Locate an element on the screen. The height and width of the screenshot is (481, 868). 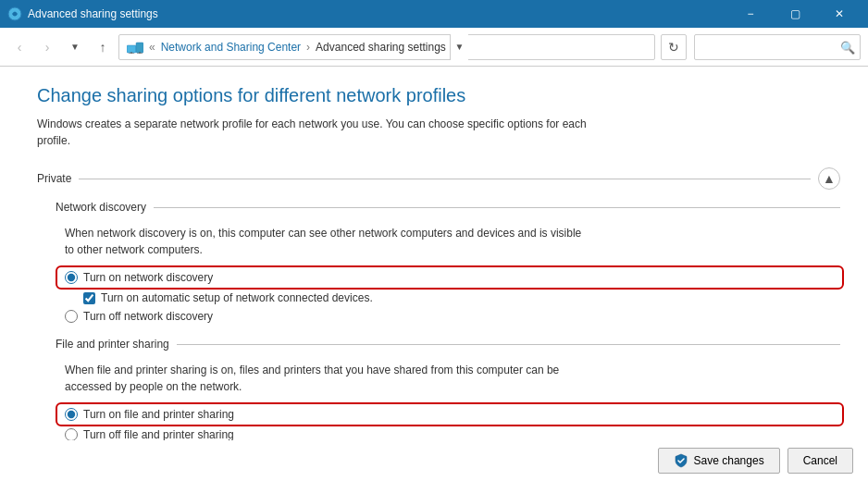
turn-on-sharing-label: Turn on file and printer sharing is located at coordinates (159, 414).